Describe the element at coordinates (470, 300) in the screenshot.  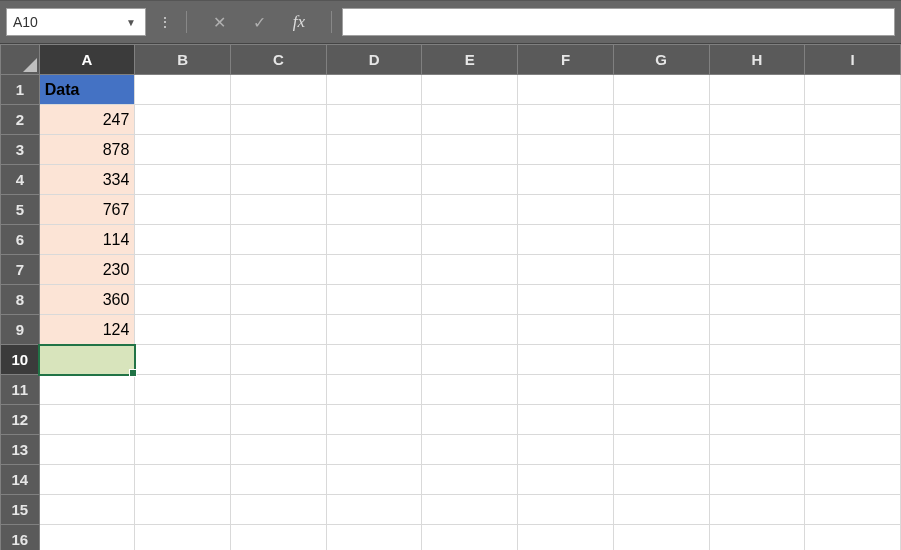
I see `cell-E8` at that location.